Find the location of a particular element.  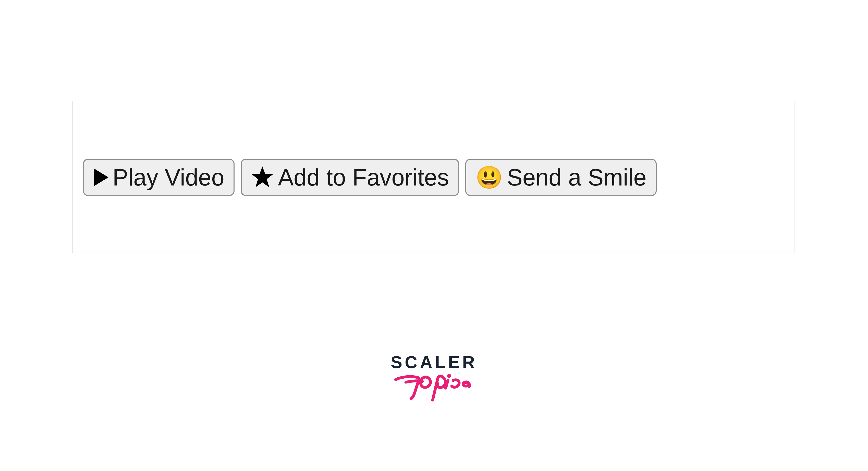

send-a-smile-button: 😃 Send a Smile is located at coordinates (561, 177).